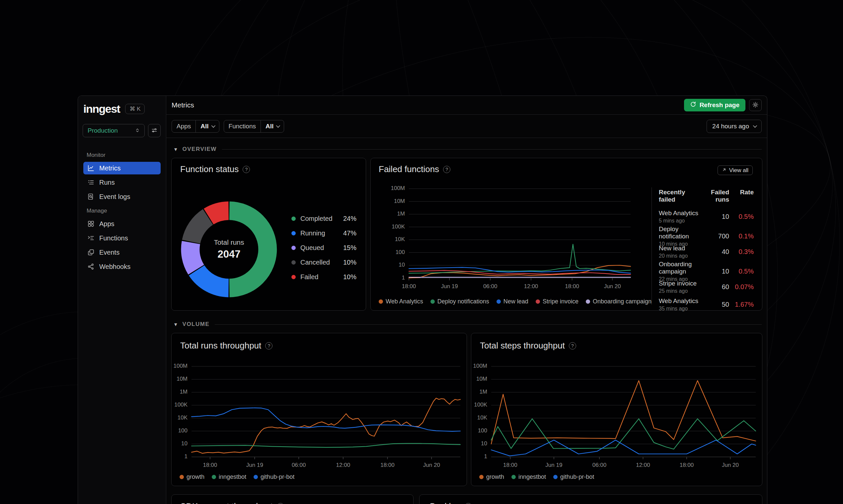 The width and height of the screenshot is (843, 504). I want to click on legend-label: growth, so click(495, 477).